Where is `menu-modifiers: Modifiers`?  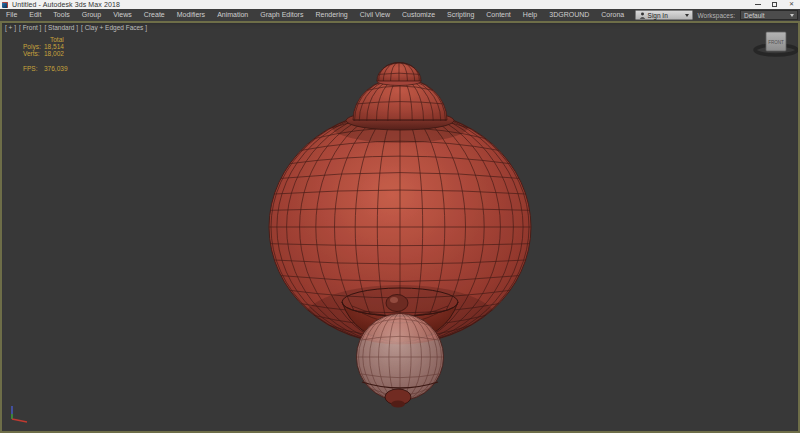
menu-modifiers: Modifiers is located at coordinates (191, 15).